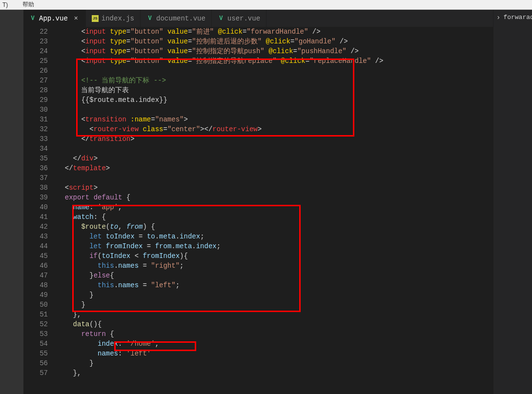  I want to click on code-line: data(){, so click(275, 324).